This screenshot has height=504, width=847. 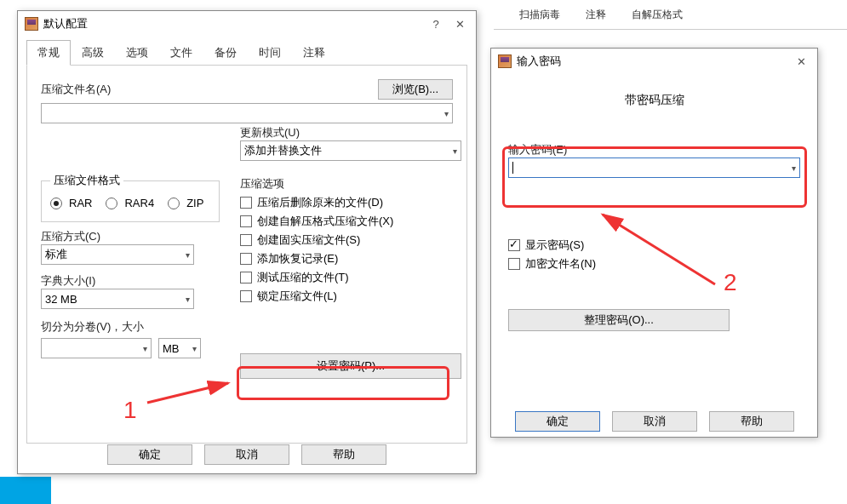 I want to click on dict-label: 字典大小(I), so click(x=130, y=281).